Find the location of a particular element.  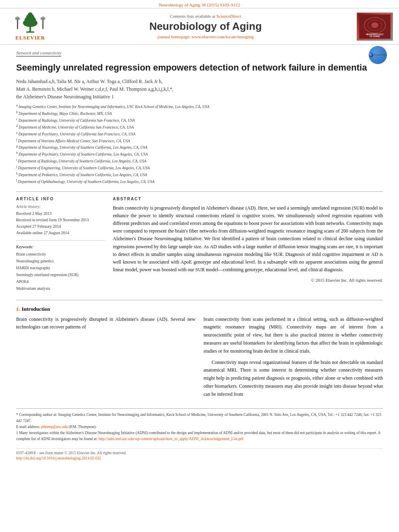

crossmark-label: CrossMark is located at coordinates (380, 55).